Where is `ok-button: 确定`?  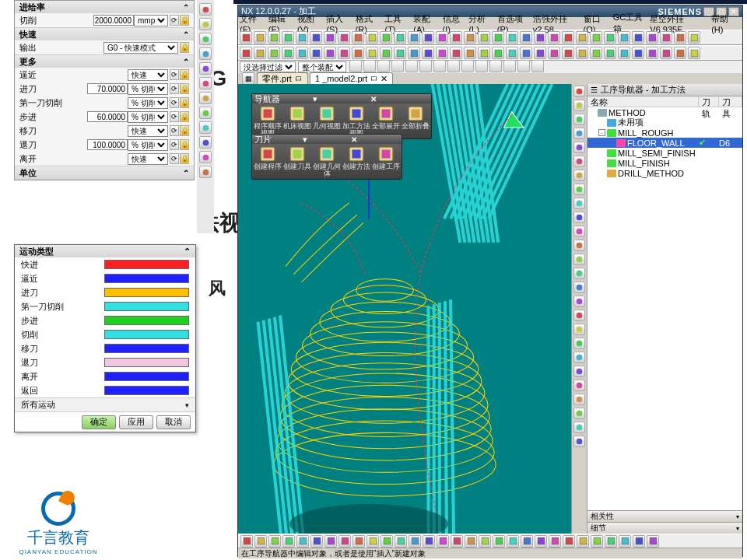 ok-button: 确定 is located at coordinates (99, 422).